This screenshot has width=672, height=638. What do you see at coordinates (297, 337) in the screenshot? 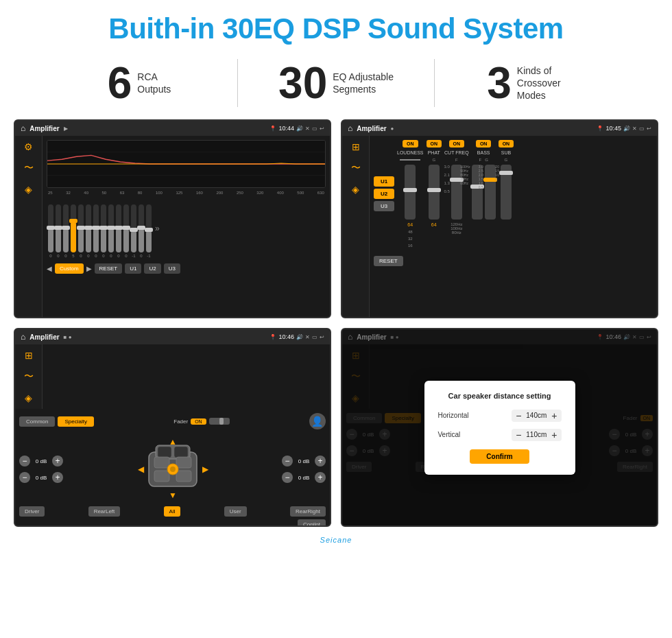
I see `speaker-status-icons: 📍 10:46 🔊 ✕ ▭ ↩` at bounding box center [297, 337].